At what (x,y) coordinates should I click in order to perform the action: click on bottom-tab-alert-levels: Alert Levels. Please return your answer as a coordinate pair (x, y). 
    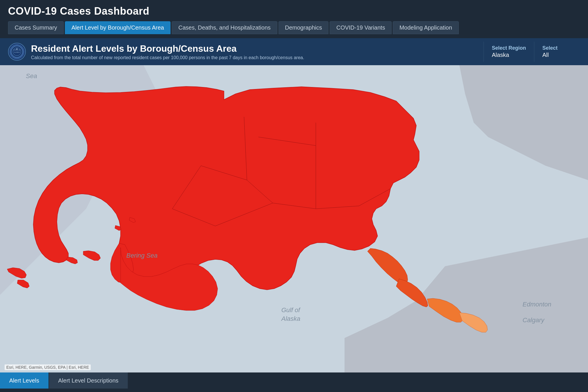
    Looking at the image, I should click on (24, 381).